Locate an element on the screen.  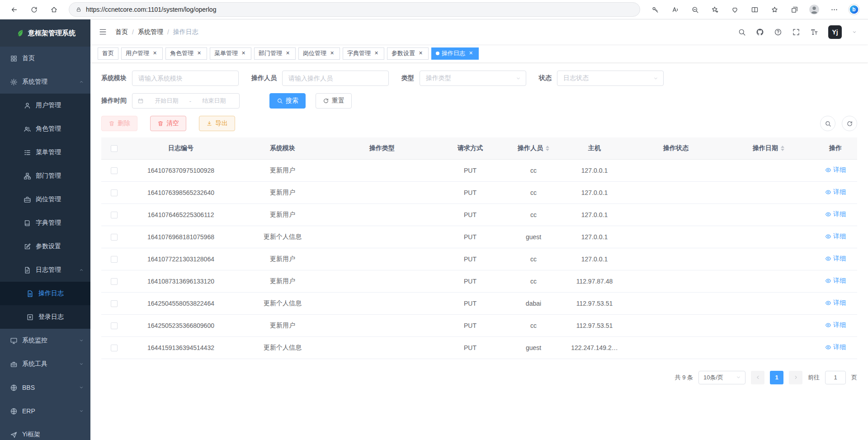
sidebar-item-erp: ERP is located at coordinates (45, 411).